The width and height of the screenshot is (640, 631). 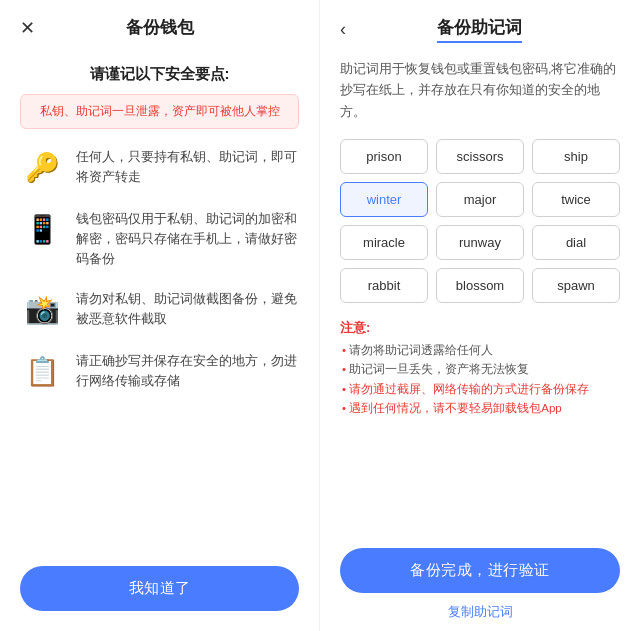 What do you see at coordinates (42, 309) in the screenshot?
I see `screenshot-icon: 📸` at bounding box center [42, 309].